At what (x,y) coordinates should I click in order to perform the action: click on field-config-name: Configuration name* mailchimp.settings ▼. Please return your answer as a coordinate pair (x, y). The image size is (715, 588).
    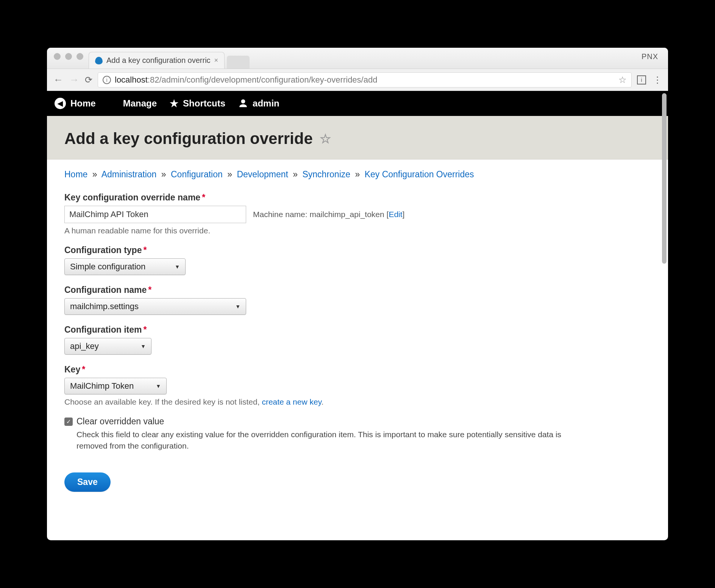
    Looking at the image, I should click on (358, 300).